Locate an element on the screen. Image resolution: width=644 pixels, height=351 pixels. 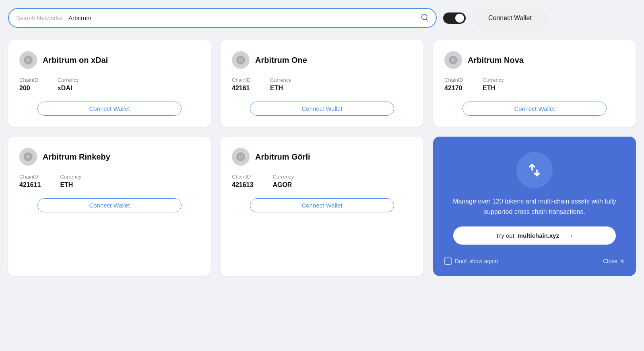
chain-id-value: 421613 is located at coordinates (242, 185).